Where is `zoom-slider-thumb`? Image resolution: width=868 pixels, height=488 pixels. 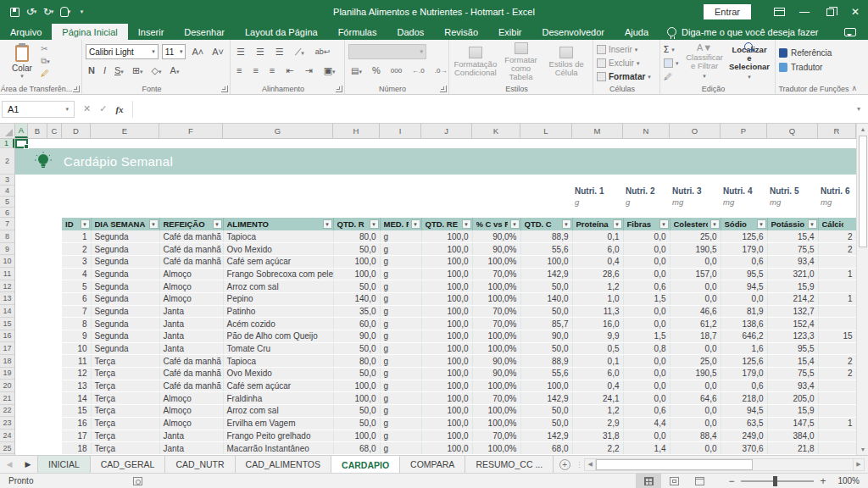 zoom-slider-thumb is located at coordinates (775, 481).